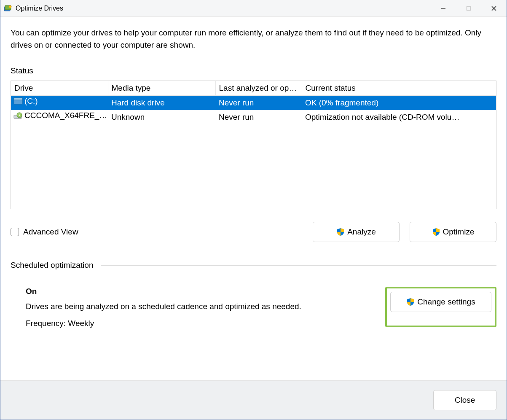  Describe the element at coordinates (254, 39) in the screenshot. I see `description-text: You can optimize your drives to help you…` at that location.